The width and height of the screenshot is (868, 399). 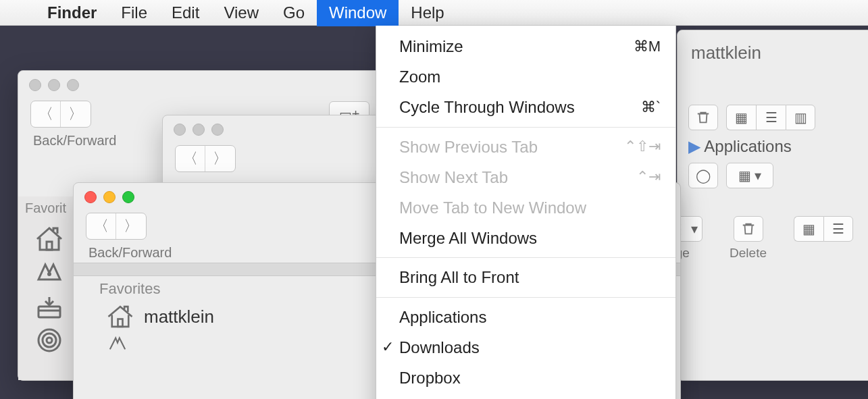 What do you see at coordinates (800, 117) in the screenshot?
I see `column-view-icon: ▥` at bounding box center [800, 117].